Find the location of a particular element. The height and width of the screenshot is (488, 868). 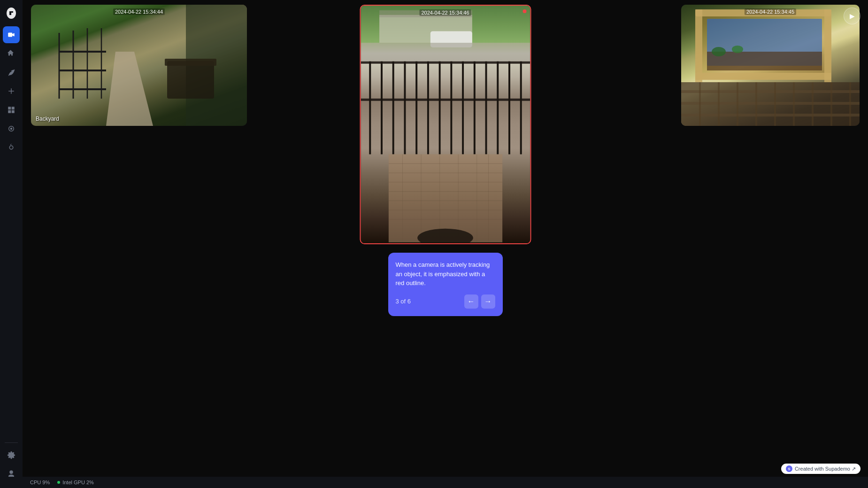

camera-center-timestamp: 2024-04-22 15:34:46 is located at coordinates (445, 13).